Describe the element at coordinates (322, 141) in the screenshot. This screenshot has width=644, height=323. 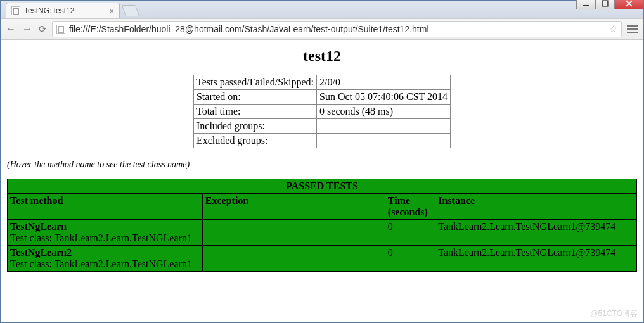
I see `summary-row: Excluded groups:` at that location.